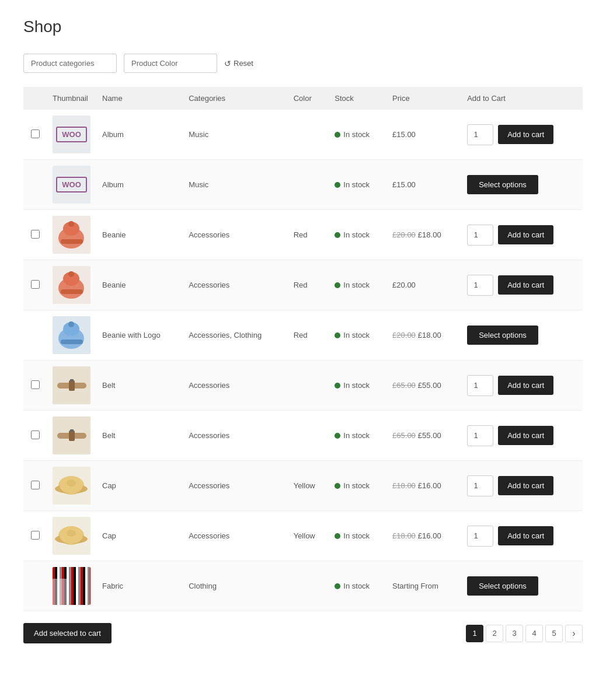 The width and height of the screenshot is (606, 700). What do you see at coordinates (424, 185) in the screenshot?
I see `product-price: £15.00` at bounding box center [424, 185].